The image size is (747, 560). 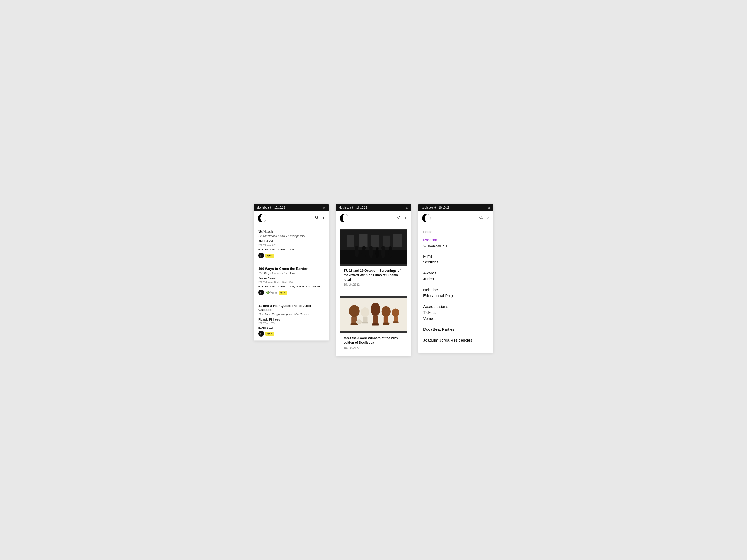 I want to click on add-icon-1: +, so click(x=324, y=218).